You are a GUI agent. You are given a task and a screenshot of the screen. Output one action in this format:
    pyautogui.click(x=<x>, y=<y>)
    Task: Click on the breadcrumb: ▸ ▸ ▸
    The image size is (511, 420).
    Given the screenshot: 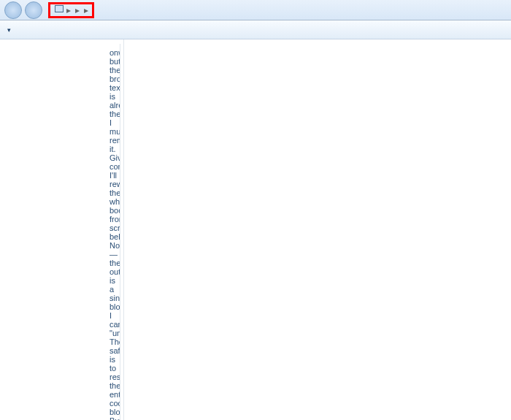 What is the action you would take?
    pyautogui.click(x=72, y=10)
    